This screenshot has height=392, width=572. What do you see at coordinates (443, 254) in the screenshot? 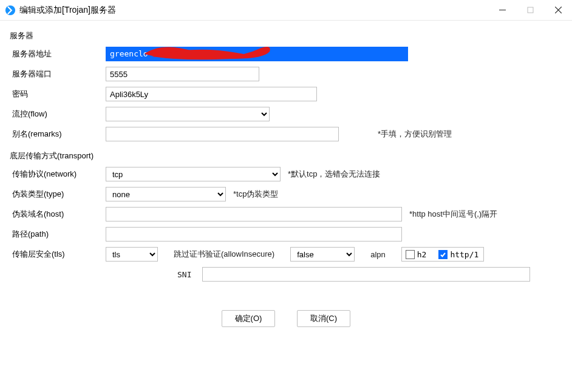
I see `alpn-group: h2 http/1` at bounding box center [443, 254].